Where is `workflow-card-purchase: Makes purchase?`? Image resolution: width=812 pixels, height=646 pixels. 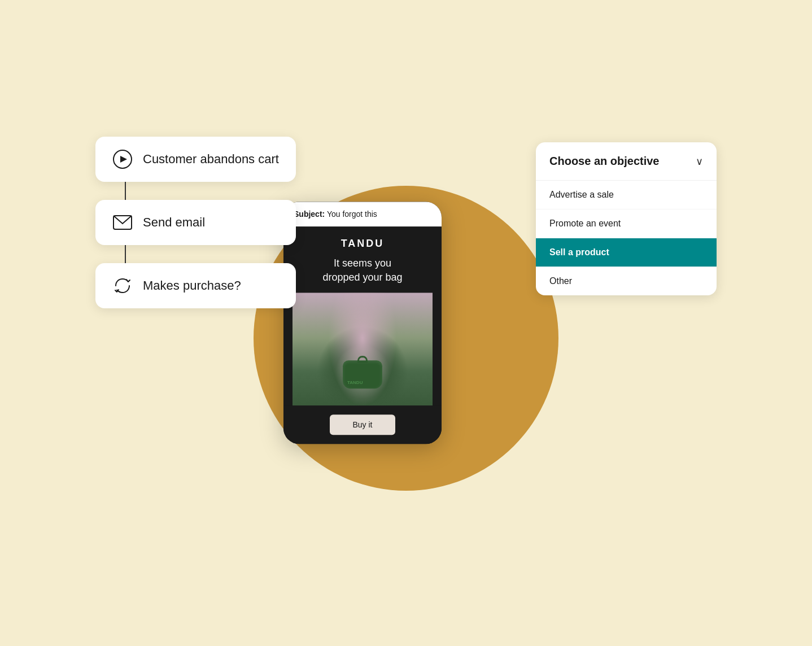 workflow-card-purchase: Makes purchase? is located at coordinates (195, 286).